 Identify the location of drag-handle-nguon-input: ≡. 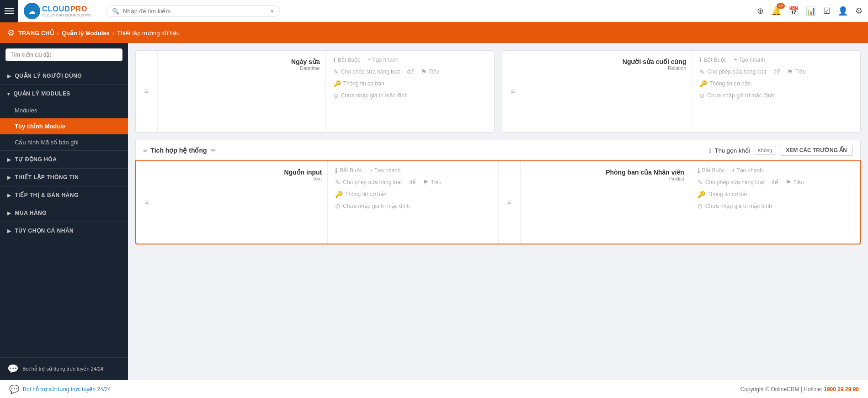
(147, 202).